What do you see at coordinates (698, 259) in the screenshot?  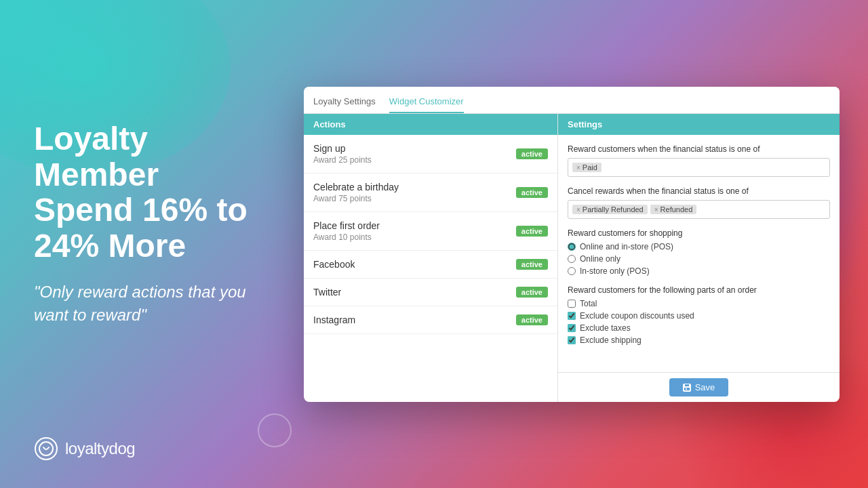 I see `shopping-radio-group: Online and in-store (POS) Online only In…` at bounding box center [698, 259].